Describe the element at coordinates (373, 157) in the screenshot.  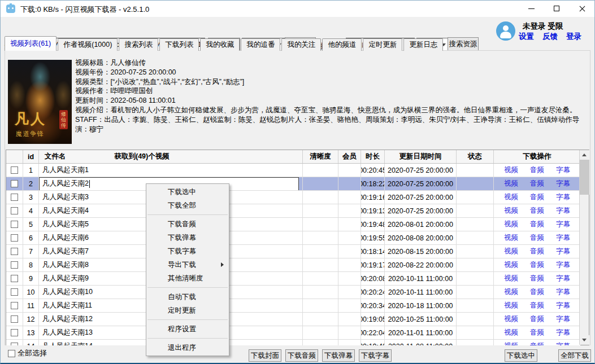
I see `header-duration: 时长` at that location.